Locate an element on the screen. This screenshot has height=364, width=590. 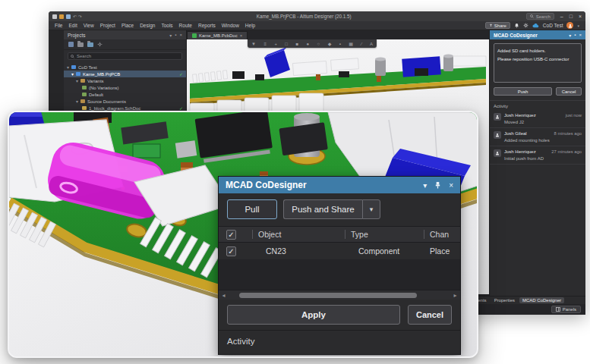
push-comment-input: Added SD card holders. Please reposition… is located at coordinates (538, 63).